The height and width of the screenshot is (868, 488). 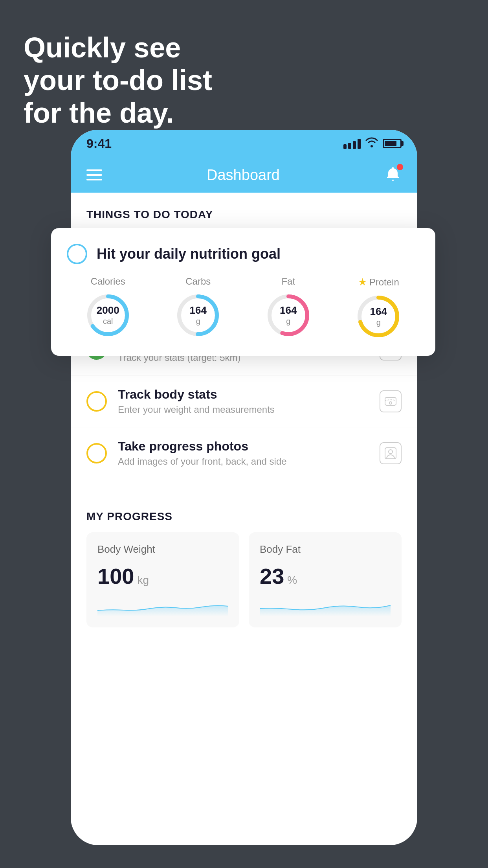 I want to click on nav-title: Dashboard, so click(x=243, y=175).